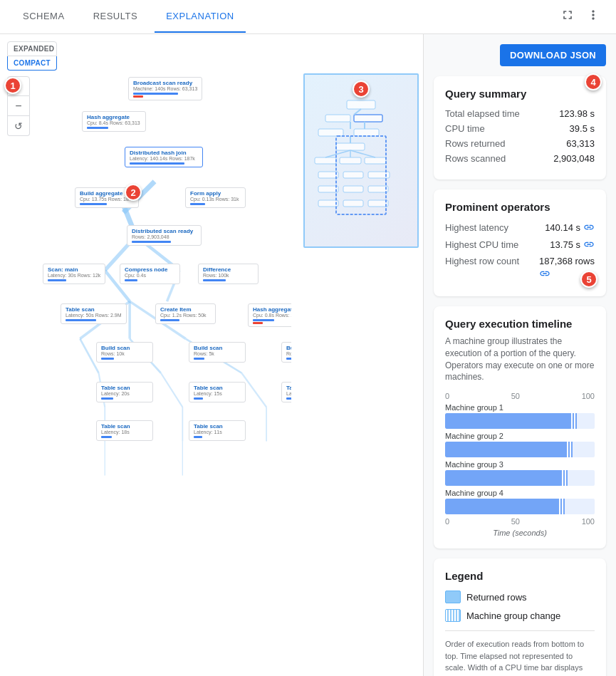  I want to click on legend-title: Legend, so click(520, 576).